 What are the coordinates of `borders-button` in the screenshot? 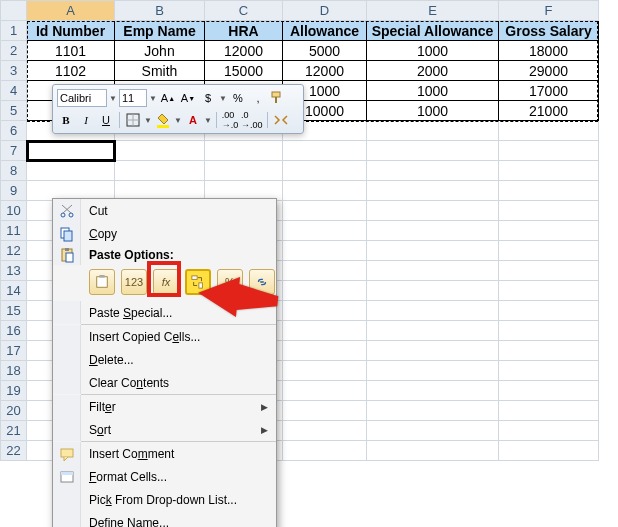 It's located at (133, 120).